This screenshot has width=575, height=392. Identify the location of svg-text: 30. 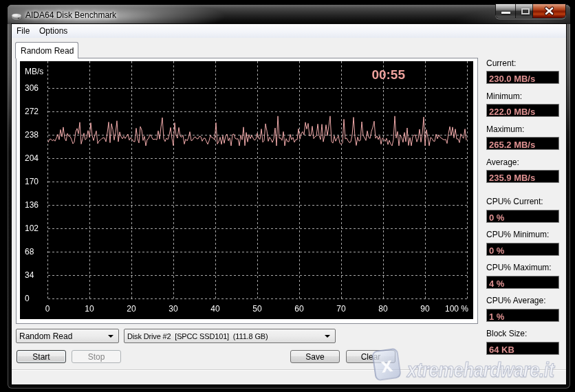
(173, 309).